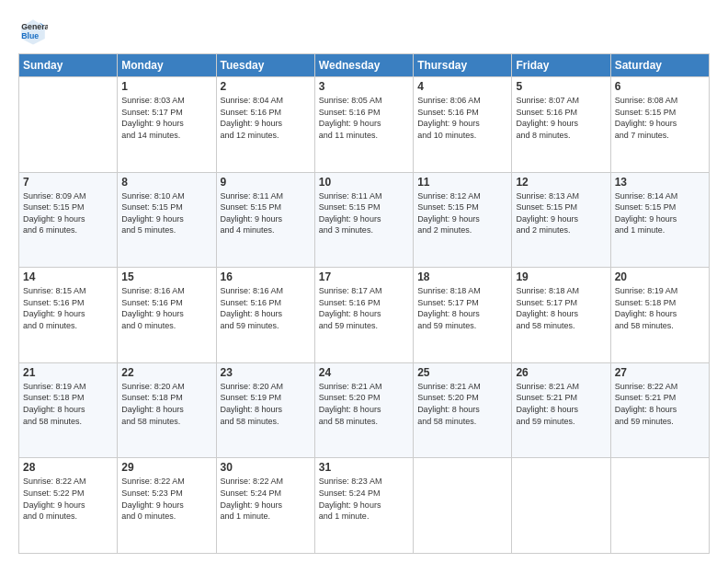 The width and height of the screenshot is (728, 563). Describe the element at coordinates (561, 125) in the screenshot. I see `calendar-cell: 5Sunrise: 8:07 AMSunset: 5:16 PMDaylight…` at that location.